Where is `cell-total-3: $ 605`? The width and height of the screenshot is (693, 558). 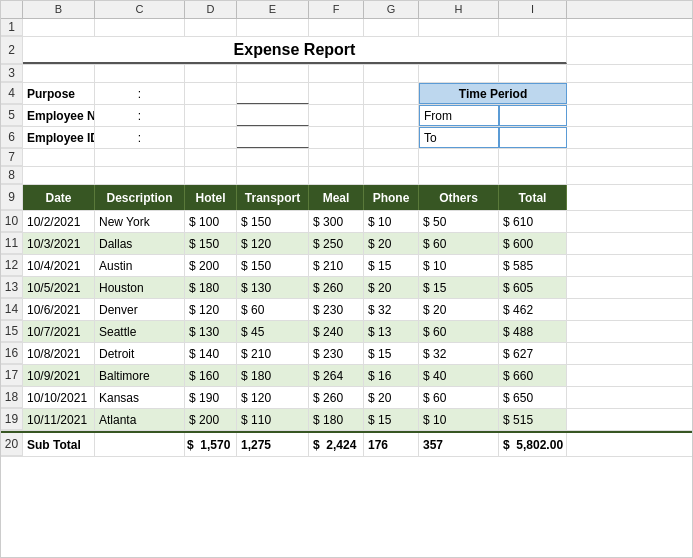
cell-total-3: $ 605 is located at coordinates (533, 288).